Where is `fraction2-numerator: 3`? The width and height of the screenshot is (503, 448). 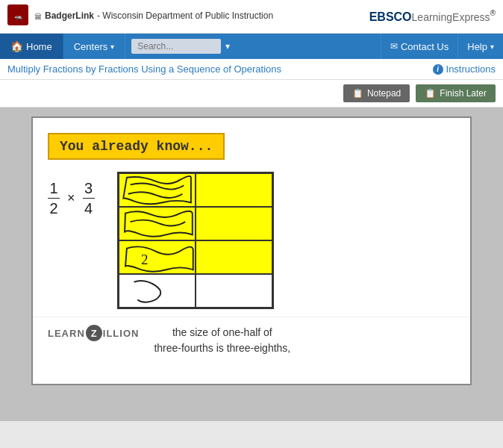
fraction2-numerator: 3 is located at coordinates (89, 189).